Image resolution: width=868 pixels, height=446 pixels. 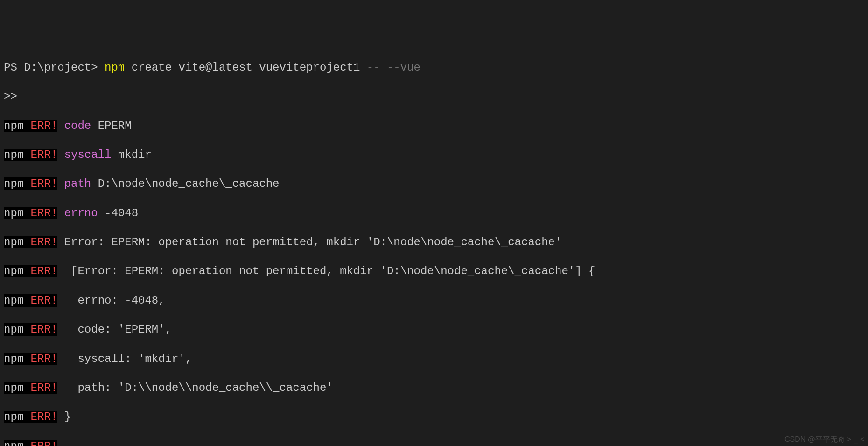 What do you see at coordinates (434, 155) in the screenshot?
I see `error-line-syscall: npm ERR! syscall mkdir` at bounding box center [434, 155].